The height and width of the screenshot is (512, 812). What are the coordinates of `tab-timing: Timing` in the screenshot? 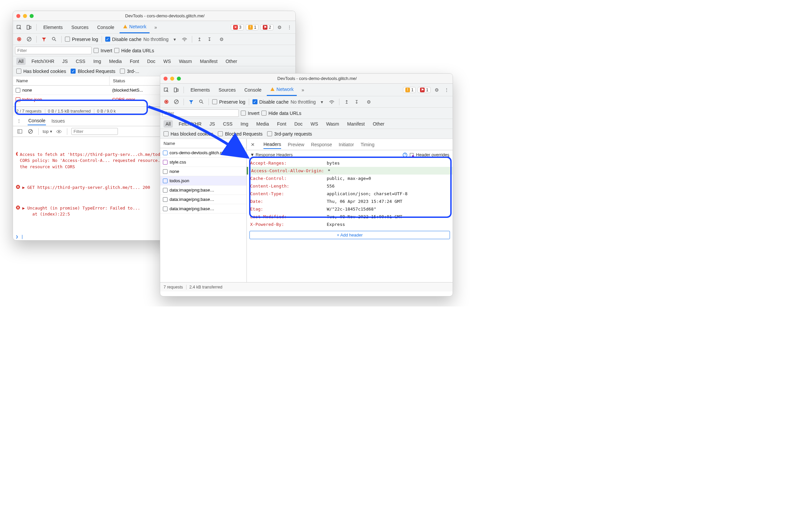 It's located at (368, 144).